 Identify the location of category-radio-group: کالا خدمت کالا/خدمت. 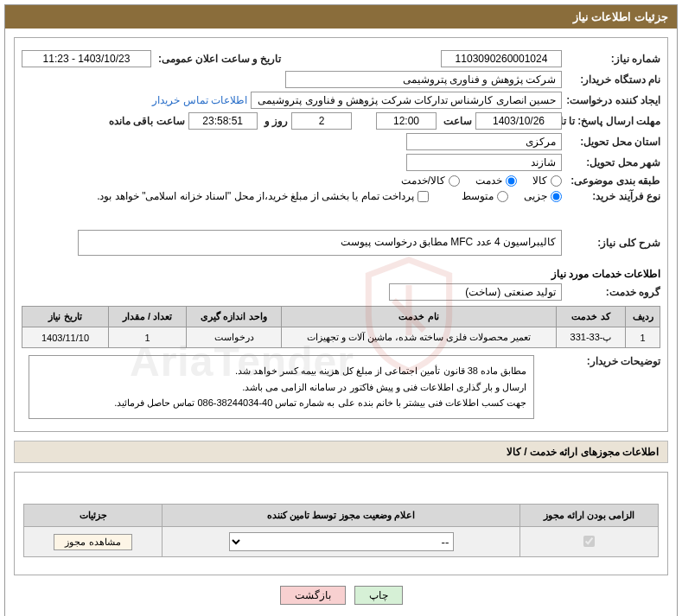
(481, 181).